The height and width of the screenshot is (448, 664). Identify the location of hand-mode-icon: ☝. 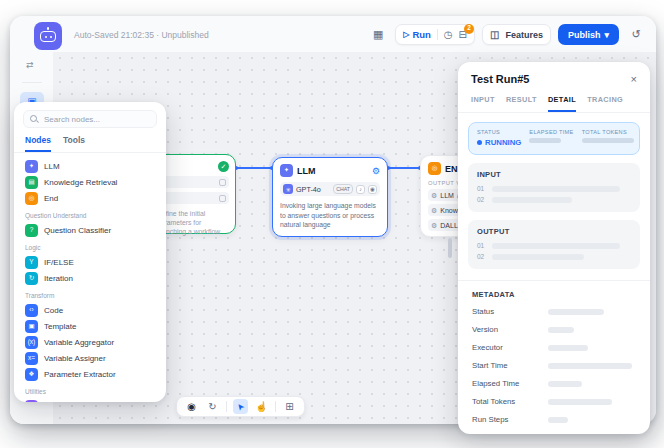
(262, 406).